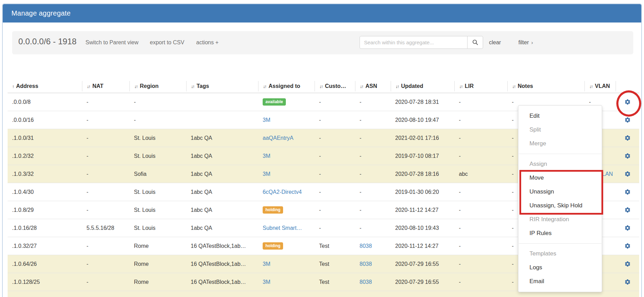 The height and width of the screenshot is (297, 644). Describe the element at coordinates (475, 42) in the screenshot. I see `search-button` at that location.